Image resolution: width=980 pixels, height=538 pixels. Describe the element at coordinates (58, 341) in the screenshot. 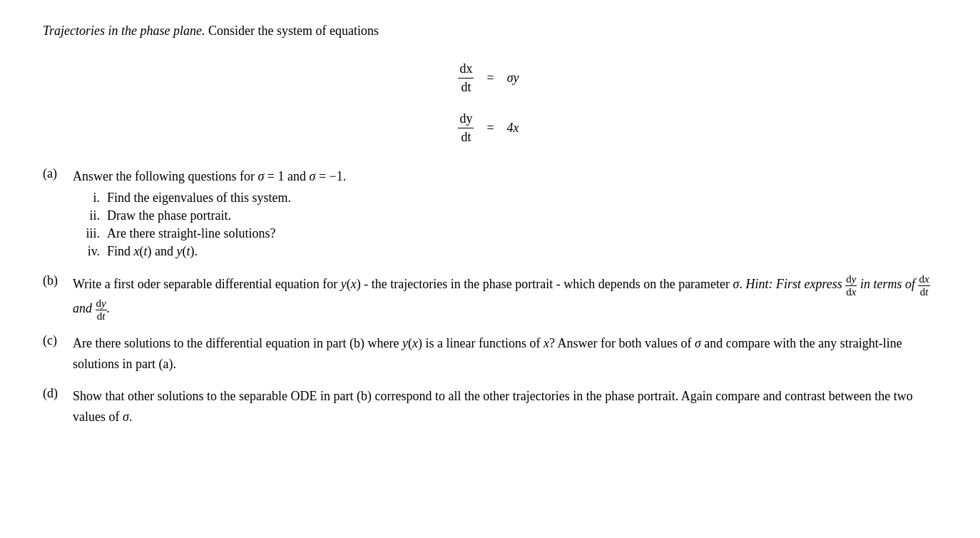

I see `part-c-label: (c)` at that location.